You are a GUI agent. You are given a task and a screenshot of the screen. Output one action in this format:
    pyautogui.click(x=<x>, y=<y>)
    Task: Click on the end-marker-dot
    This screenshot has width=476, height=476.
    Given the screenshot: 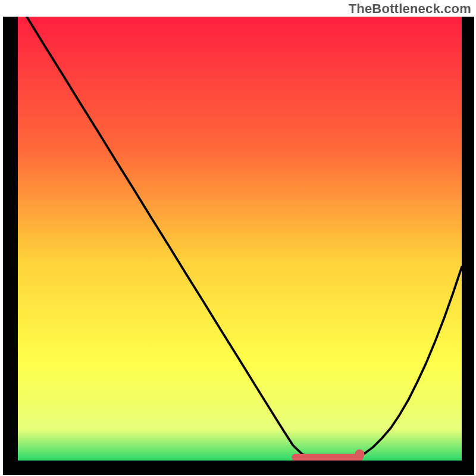 What is the action you would take?
    pyautogui.click(x=359, y=454)
    